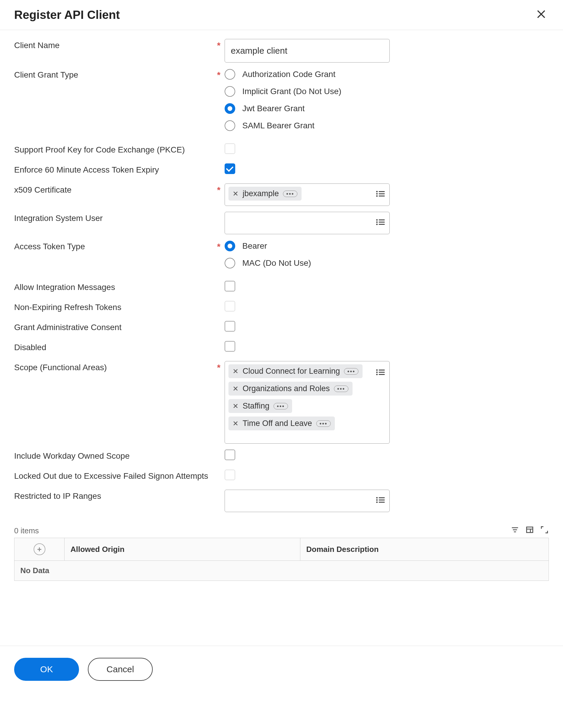 The image size is (563, 728). What do you see at coordinates (268, 263) in the screenshot?
I see `token-type-option: MAC (Do Not Use)` at bounding box center [268, 263].